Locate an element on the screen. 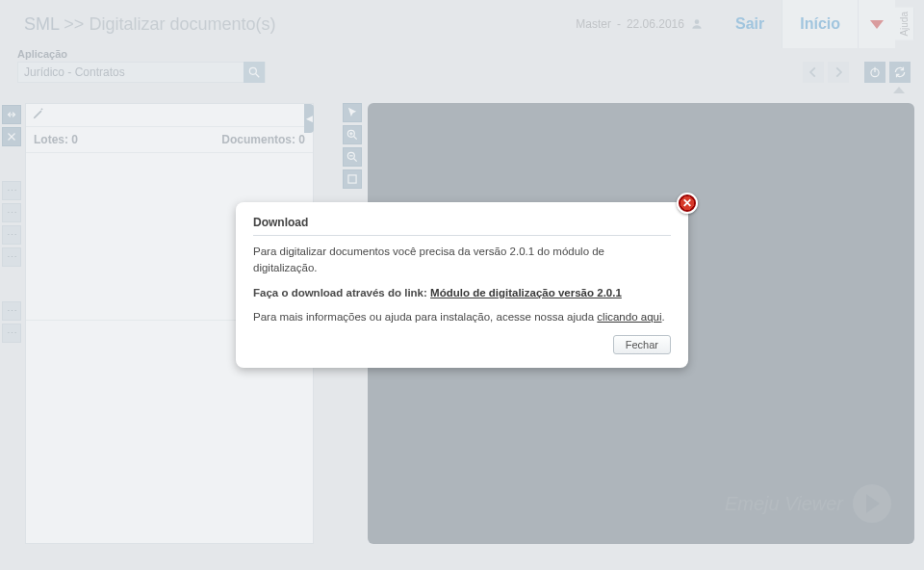 This screenshot has width=924, height=570. modal-close-footer-button: Fechar is located at coordinates (642, 345).